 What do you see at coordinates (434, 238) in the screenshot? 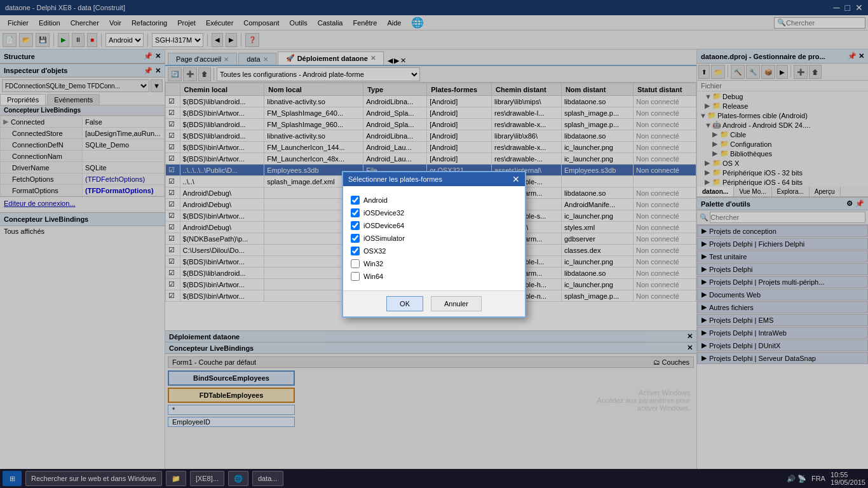
I see `dialog-option: iOSSimulator` at bounding box center [434, 238].